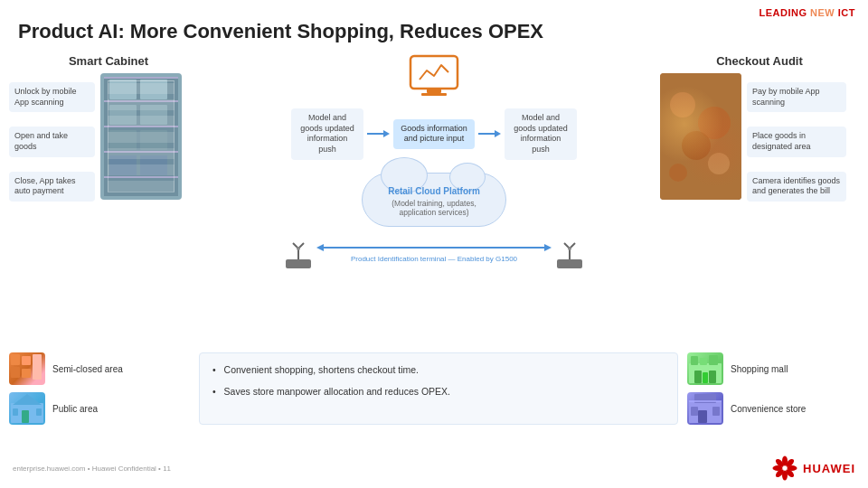  I want to click on checkout-step-3: Camera identifies goods and generates th…, so click(797, 186).